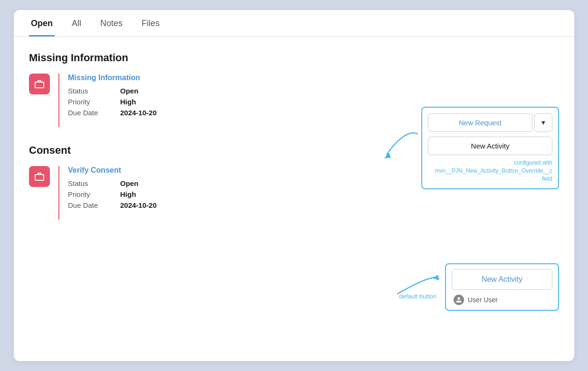  What do you see at coordinates (313, 102) in the screenshot?
I see `missing-info-priority-row: Priority High` at bounding box center [313, 102].